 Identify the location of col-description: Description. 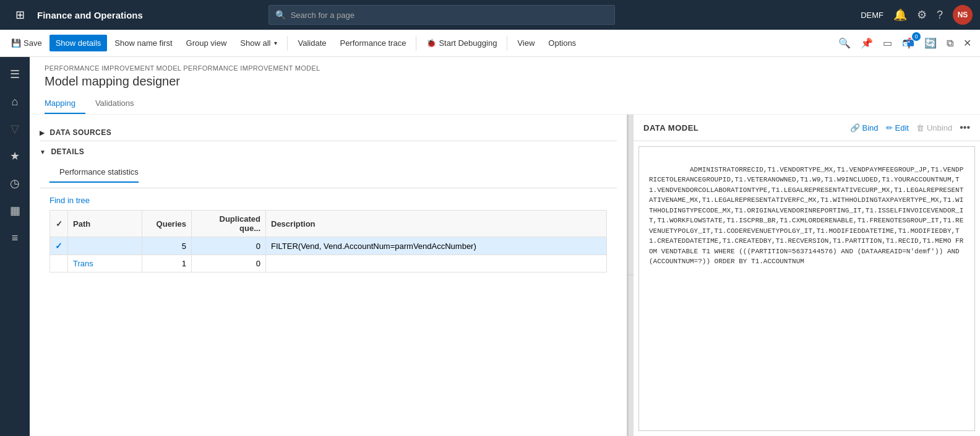
(437, 224).